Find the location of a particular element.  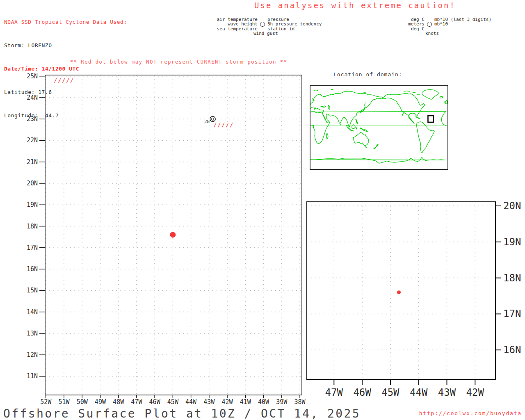

zoom-map-lat-label: 19N is located at coordinates (512, 242).